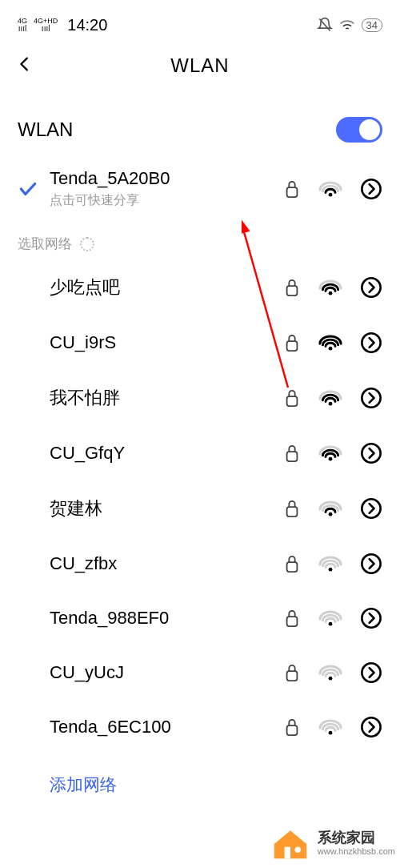 The height and width of the screenshot is (868, 400). I want to click on dnd-icon, so click(325, 25).